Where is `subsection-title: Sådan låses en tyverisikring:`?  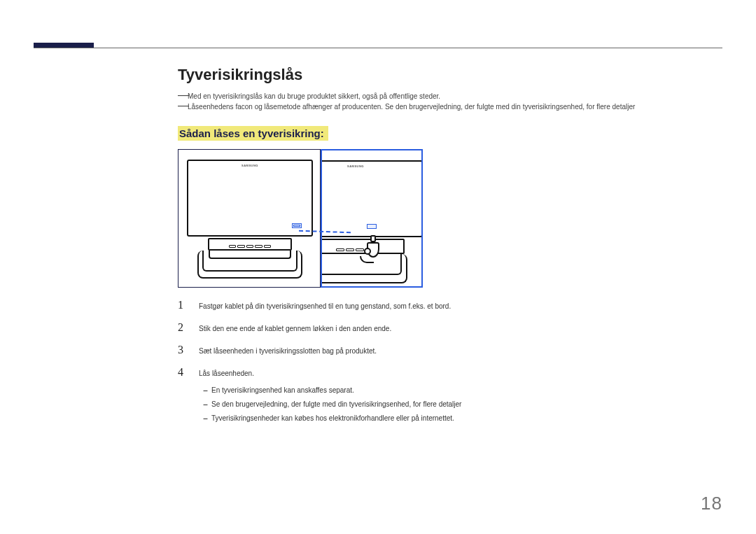
subsection-title: Sådan låses en tyverisikring: is located at coordinates (253, 133).